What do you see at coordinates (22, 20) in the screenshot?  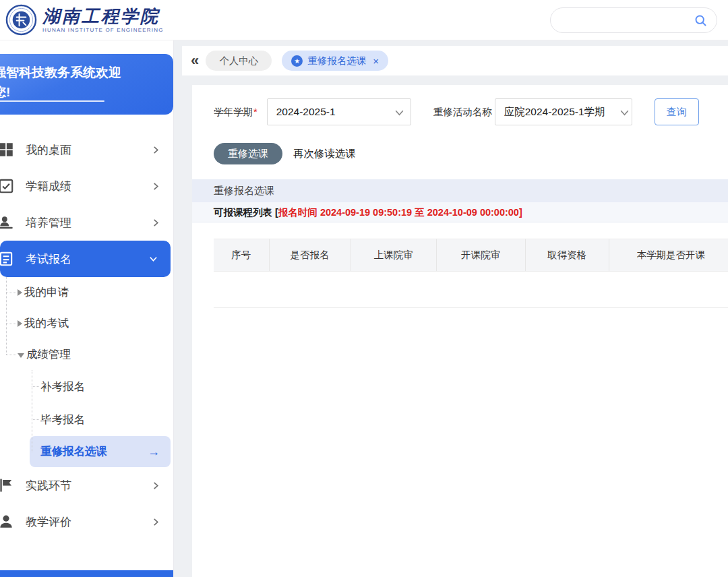 I see `university-emblem-icon` at bounding box center [22, 20].